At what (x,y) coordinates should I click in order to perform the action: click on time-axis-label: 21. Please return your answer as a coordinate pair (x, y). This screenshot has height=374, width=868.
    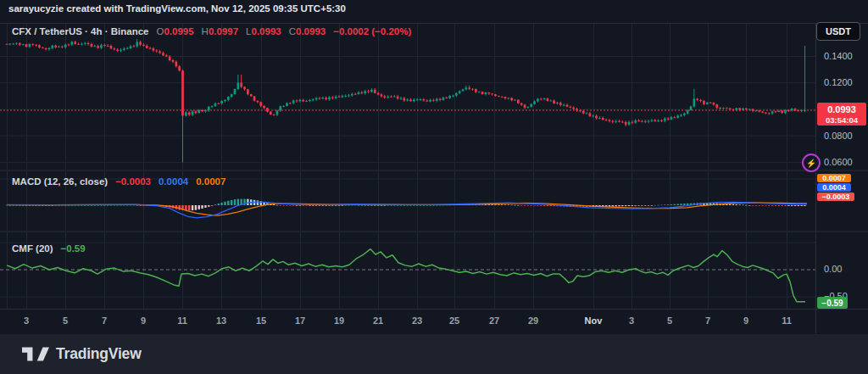
    Looking at the image, I should click on (378, 321).